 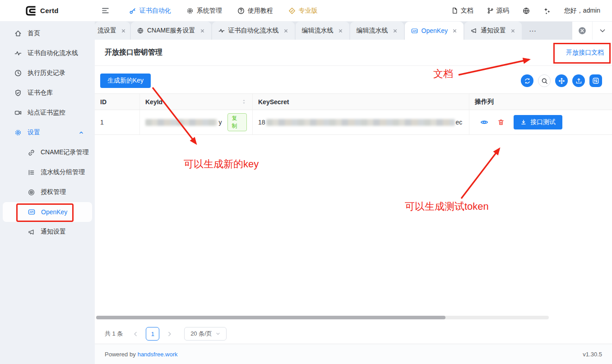 I want to click on page-title: 开放接口密钥管理, so click(x=134, y=52).